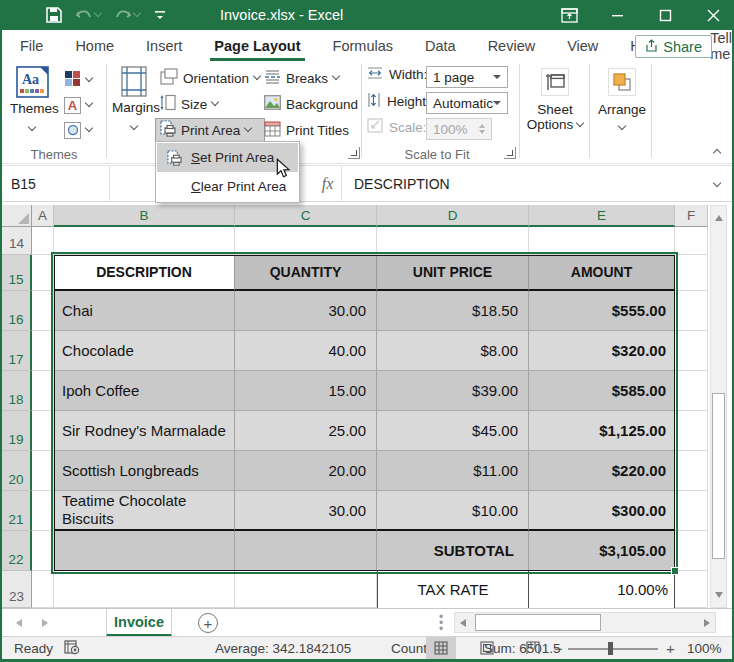 The width and height of the screenshot is (734, 662). I want to click on margins-button: Margins, so click(134, 99).